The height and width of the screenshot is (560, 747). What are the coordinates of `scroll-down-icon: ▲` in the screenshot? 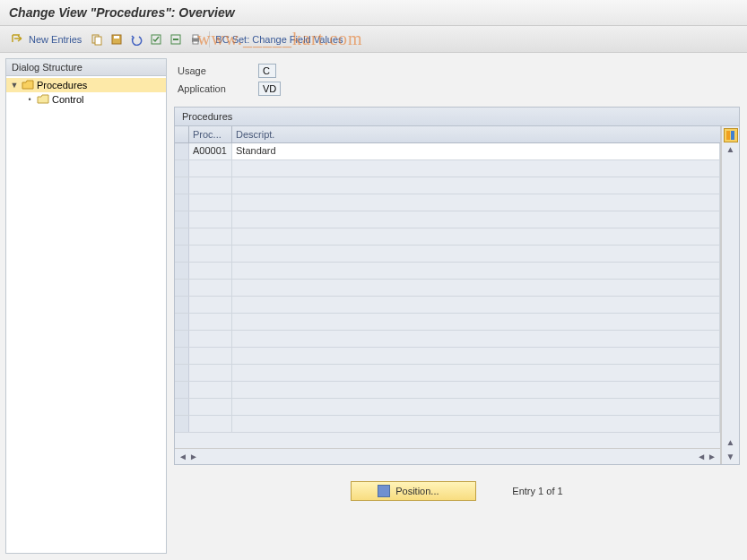 It's located at (731, 444).